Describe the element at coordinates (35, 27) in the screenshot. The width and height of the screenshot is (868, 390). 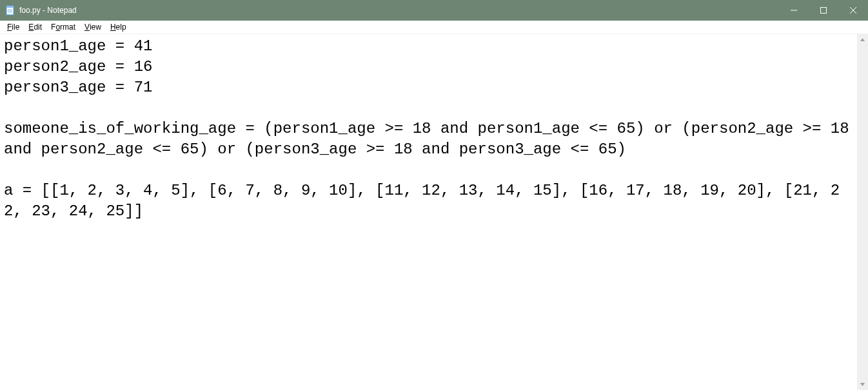
I see `menu-edit: Edit` at that location.